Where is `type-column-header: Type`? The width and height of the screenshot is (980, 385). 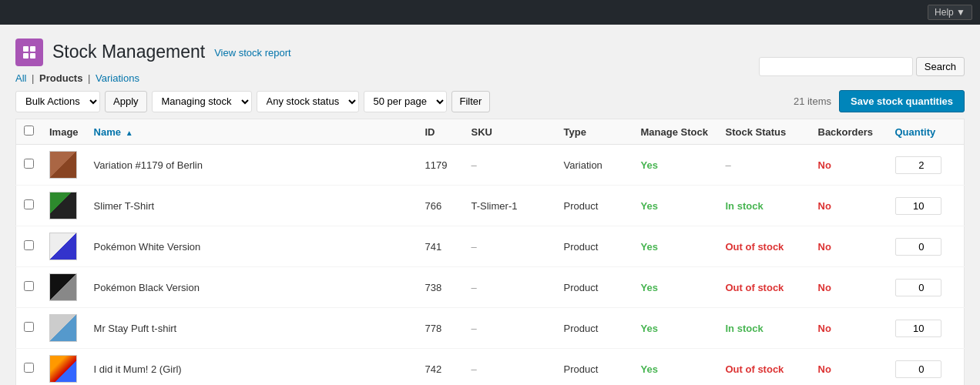
type-column-header: Type is located at coordinates (595, 132).